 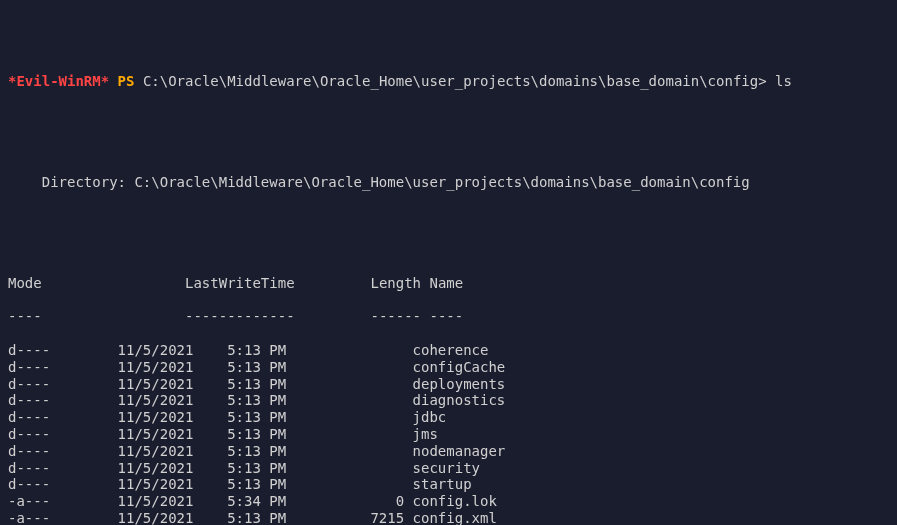 What do you see at coordinates (448, 484) in the screenshot?
I see `table-row: d---- 11/5/2021 5:13 PM startup` at bounding box center [448, 484].